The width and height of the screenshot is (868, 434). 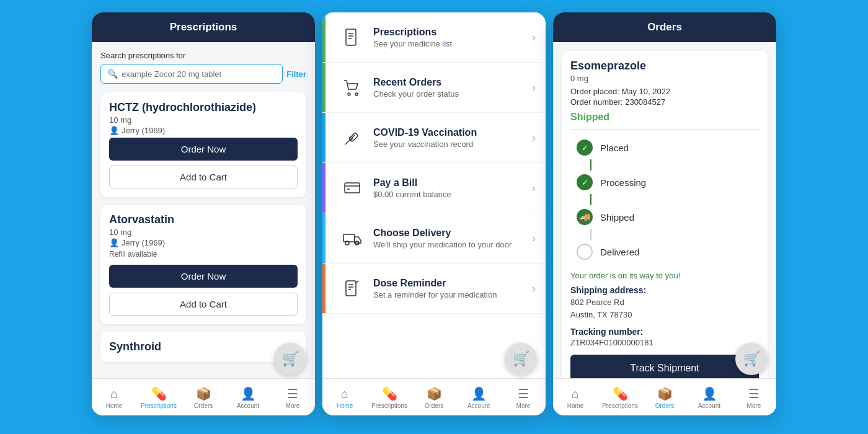 What do you see at coordinates (575, 394) in the screenshot?
I see `home-icon-right: ⌂` at bounding box center [575, 394].